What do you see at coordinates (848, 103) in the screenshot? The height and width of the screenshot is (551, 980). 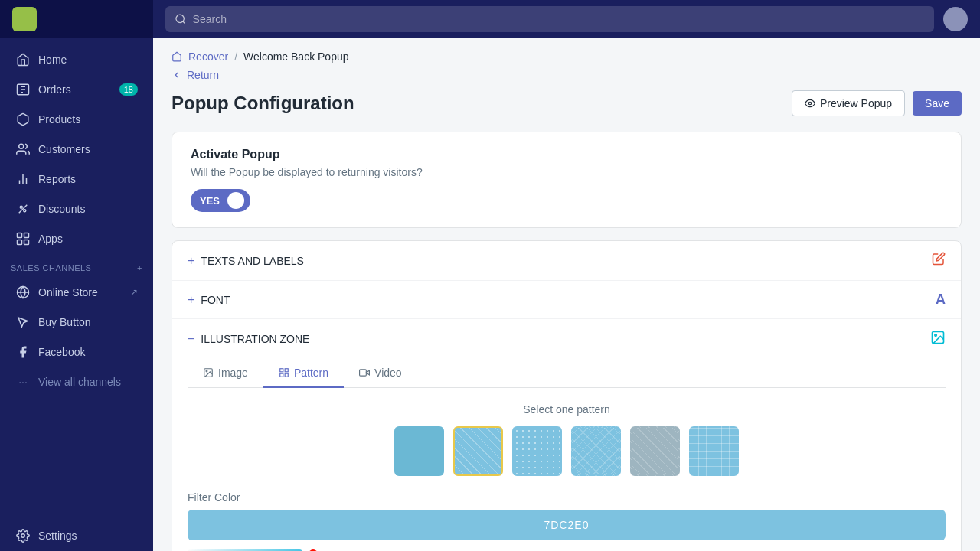 I see `preview-popup-button: Preview Popup` at bounding box center [848, 103].